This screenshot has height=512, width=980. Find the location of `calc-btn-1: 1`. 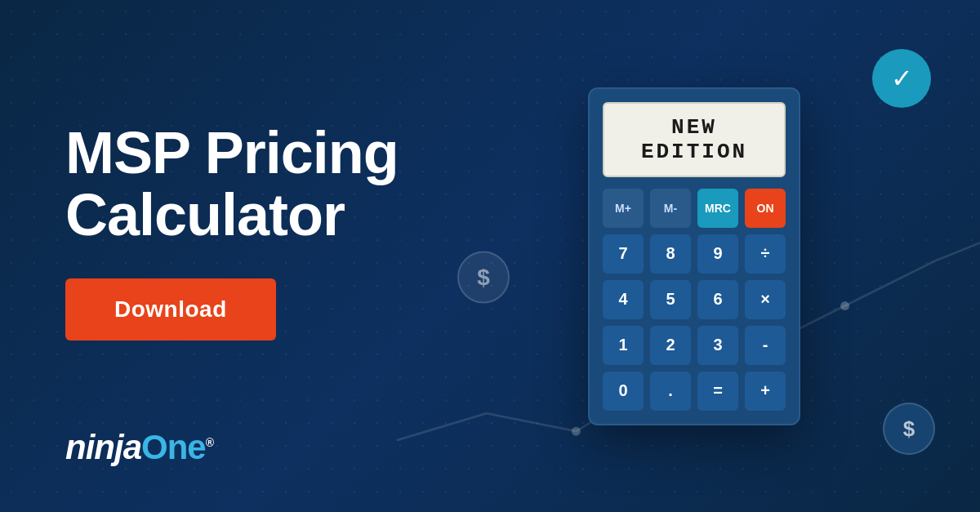

calc-btn-1: 1 is located at coordinates (623, 345).